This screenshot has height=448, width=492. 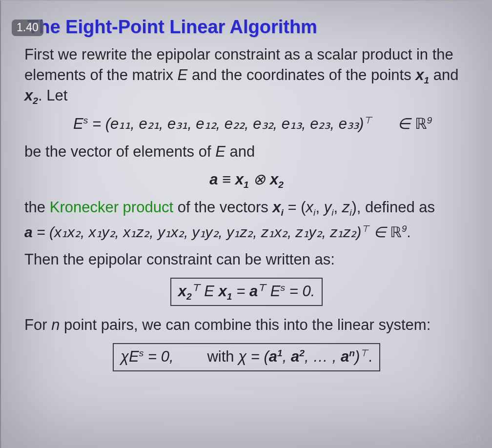 I want to click on eq5-an-a: a, so click(x=345, y=356).